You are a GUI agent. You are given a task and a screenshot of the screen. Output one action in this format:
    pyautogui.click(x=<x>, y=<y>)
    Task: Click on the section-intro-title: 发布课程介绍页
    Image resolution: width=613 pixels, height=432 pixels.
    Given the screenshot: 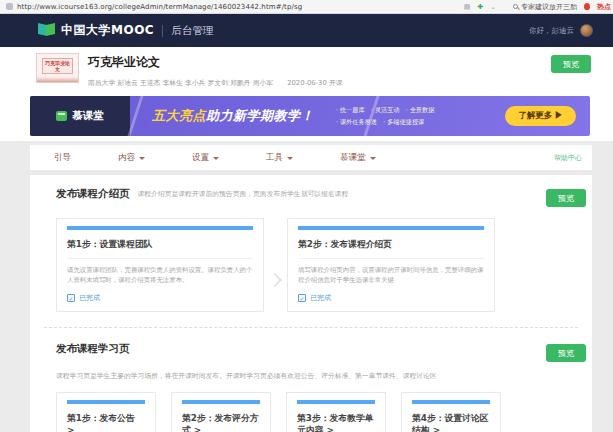 What is the action you would take?
    pyautogui.click(x=93, y=194)
    